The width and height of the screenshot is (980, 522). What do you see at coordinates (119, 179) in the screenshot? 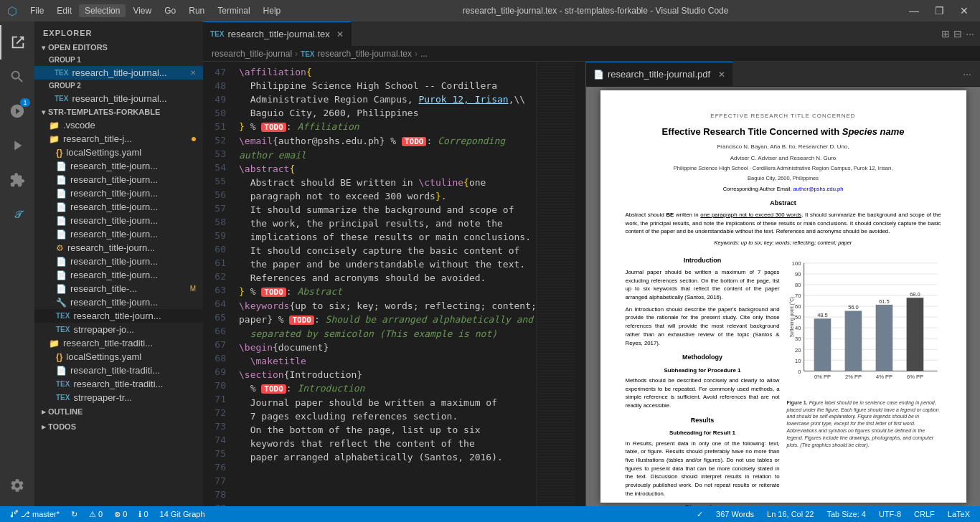
I see `research-file-2: 📄 research_title-journ...` at bounding box center [119, 179].